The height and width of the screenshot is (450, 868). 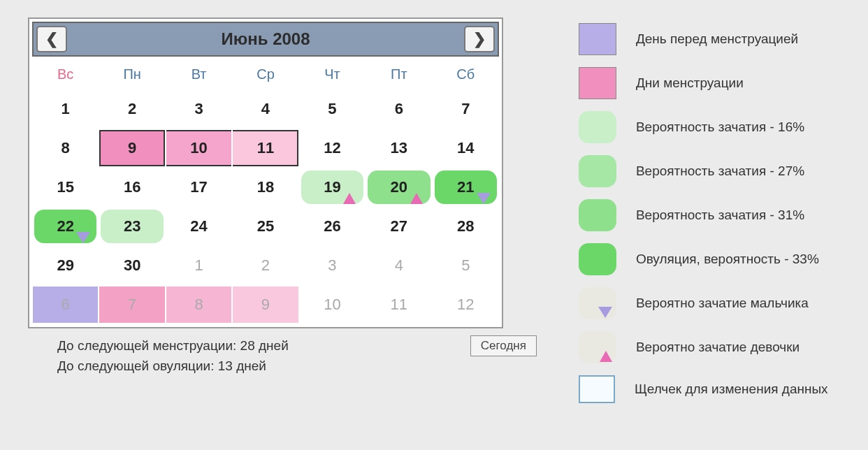 I want to click on calendar-day: 29, so click(x=66, y=266).